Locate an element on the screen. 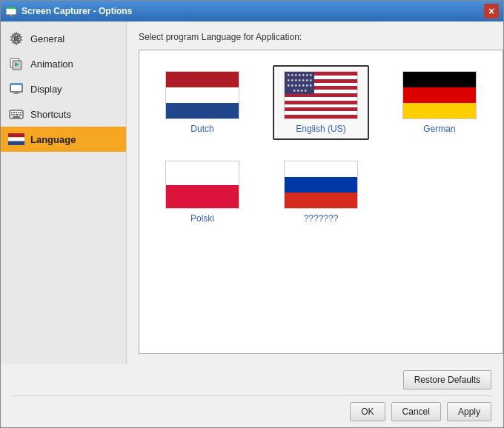 Image resolution: width=504 pixels, height=428 pixels. flag-russian is located at coordinates (321, 185).